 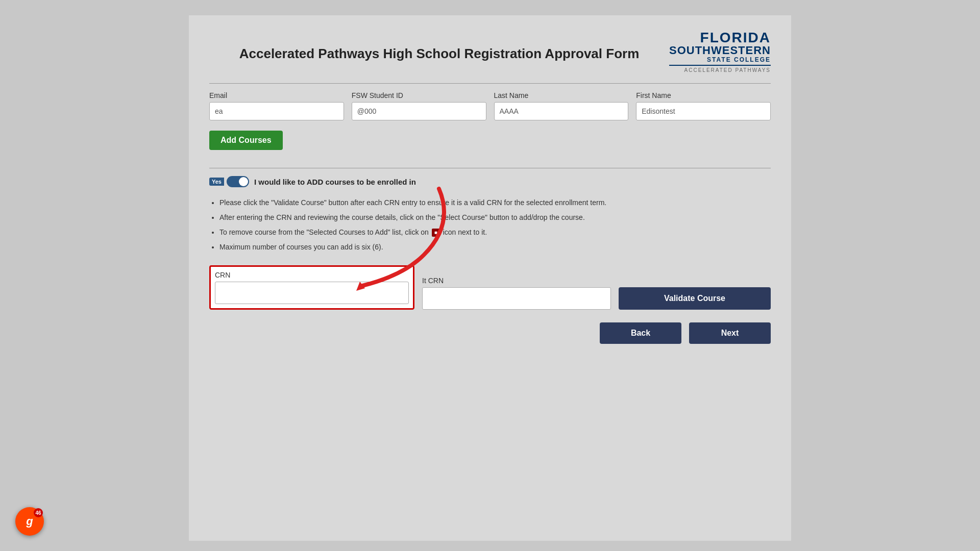 I want to click on logo-southwestern: SOUTHWESTERN, so click(x=720, y=51).